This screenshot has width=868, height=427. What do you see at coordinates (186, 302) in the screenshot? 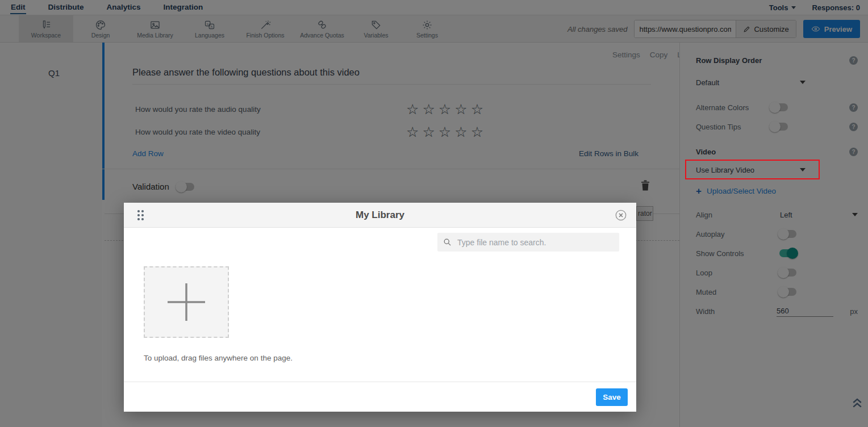
I see `plus-icon` at bounding box center [186, 302].